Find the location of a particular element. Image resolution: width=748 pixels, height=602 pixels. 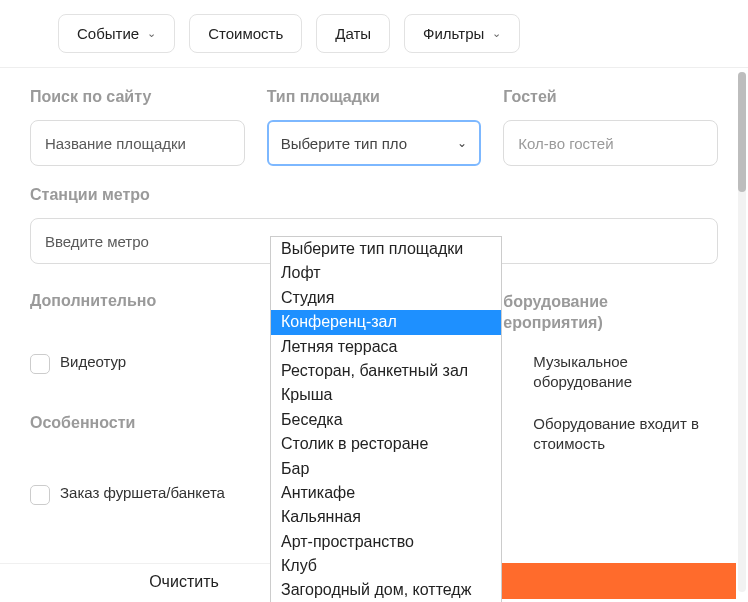

videotour-label: Видеотур is located at coordinates (93, 362).